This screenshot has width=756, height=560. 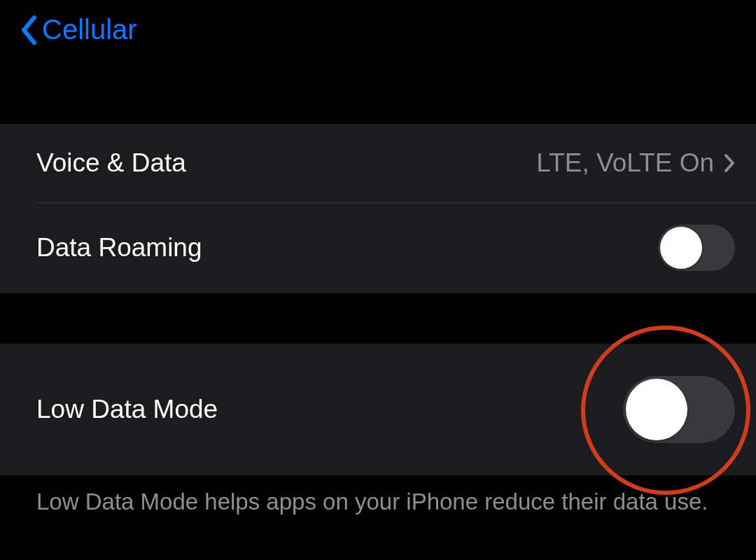 I want to click on nav-bar: Cellular, so click(x=378, y=29).